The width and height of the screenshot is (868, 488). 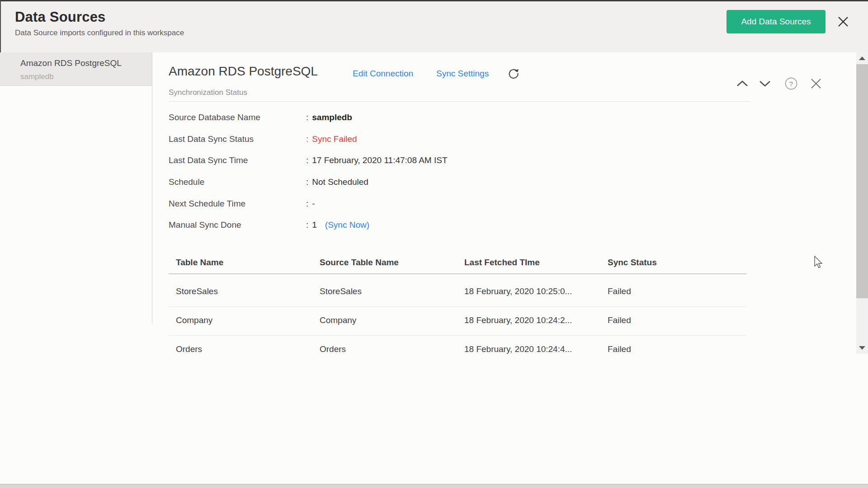 What do you see at coordinates (458, 264) in the screenshot?
I see `table-header-row: Table Name Source Table Name Last Fetche…` at bounding box center [458, 264].